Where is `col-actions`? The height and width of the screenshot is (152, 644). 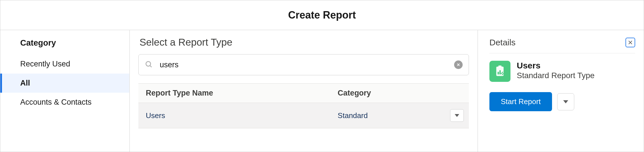
col-actions is located at coordinates (456, 93).